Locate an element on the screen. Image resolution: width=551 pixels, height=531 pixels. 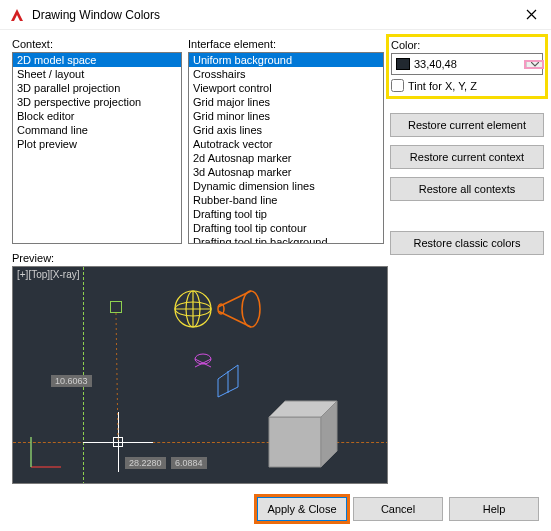
context-item: Plot preview is located at coordinates (97, 144).